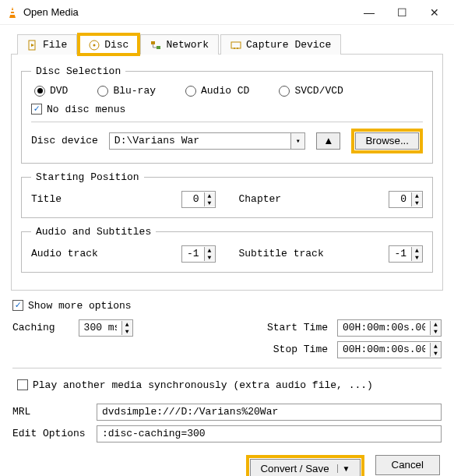  I want to click on minimize-button: —, so click(369, 12).